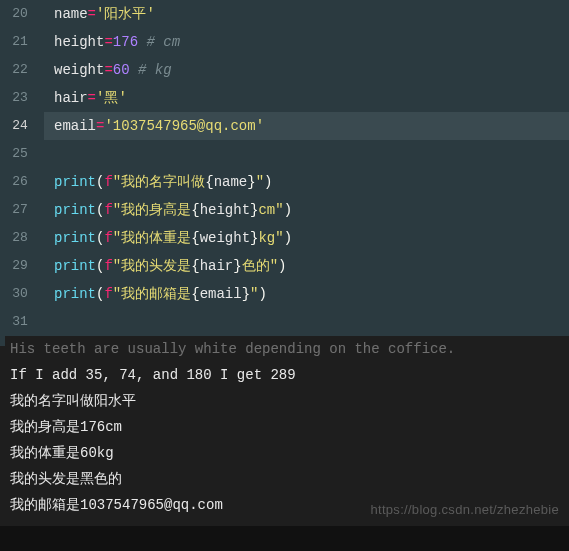  Describe the element at coordinates (304, 238) in the screenshot. I see `code-content: print(f"我的体重是{weight}kg")` at that location.